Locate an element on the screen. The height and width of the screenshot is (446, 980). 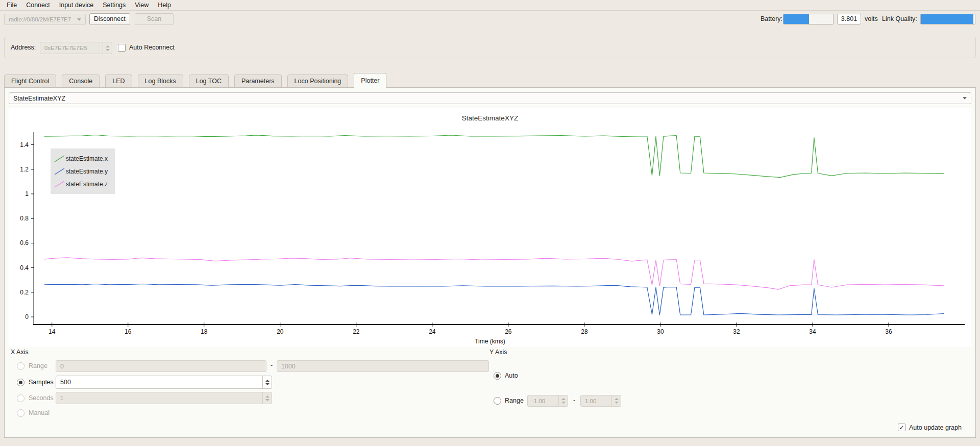
plot-selector-value: StateEstimateXYZ is located at coordinates (39, 98).